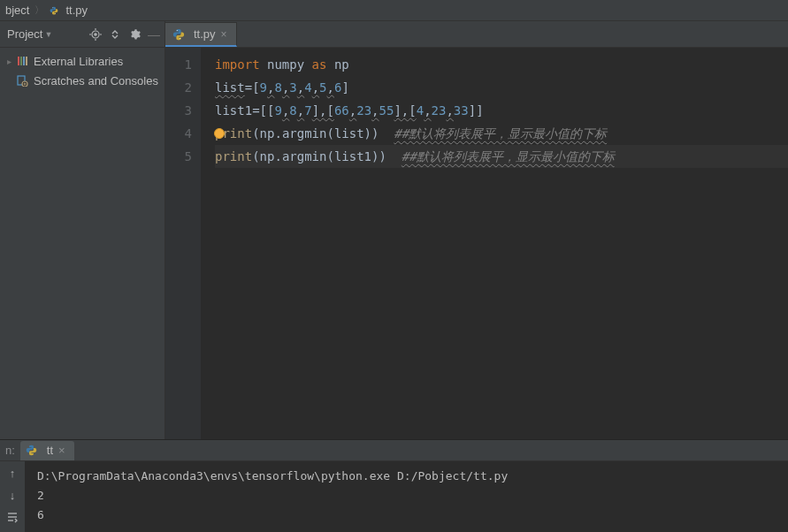  What do you see at coordinates (18, 11) in the screenshot?
I see `breadcrumb-root: bject` at bounding box center [18, 11].